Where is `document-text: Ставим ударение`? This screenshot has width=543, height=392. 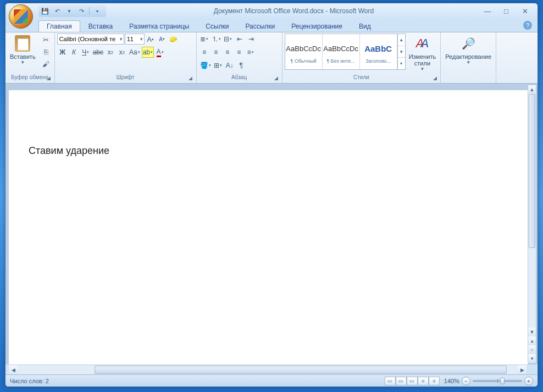
document-text: Ставим ударение is located at coordinates (69, 151).